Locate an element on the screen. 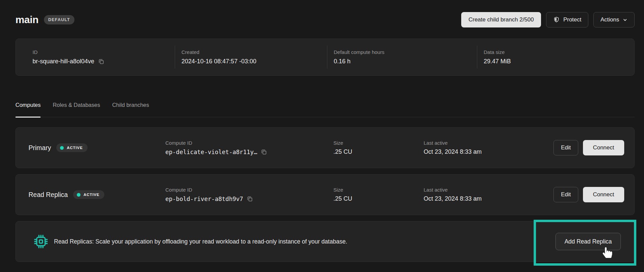 Image resolution: width=644 pixels, height=272 pixels. data-size-value: 29.47 MiB is located at coordinates (559, 62).